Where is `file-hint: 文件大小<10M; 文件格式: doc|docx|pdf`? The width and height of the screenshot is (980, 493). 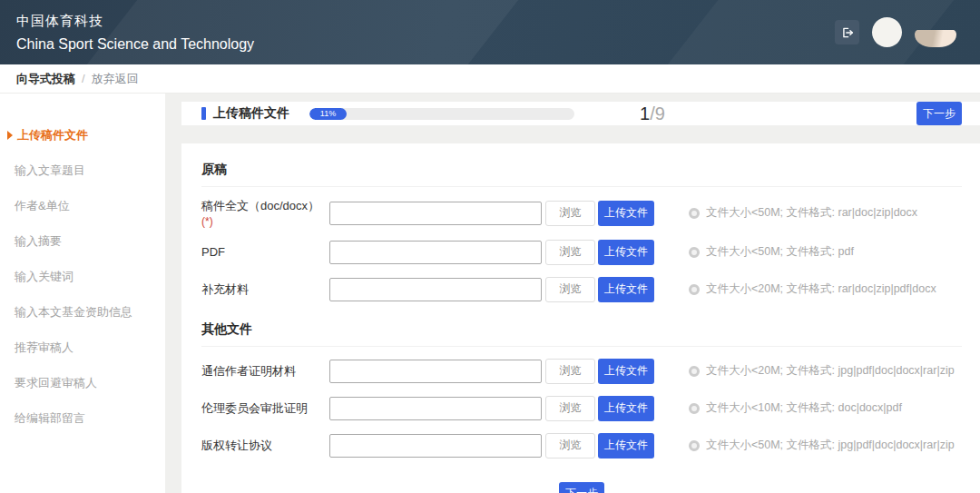
file-hint: 文件大小<10M; 文件格式: doc|docx|pdf is located at coordinates (795, 409).